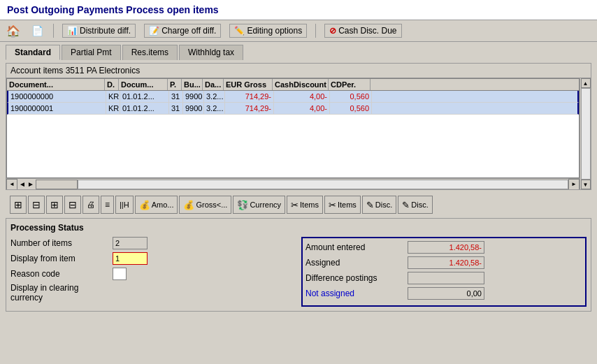 This screenshot has width=597, height=364. I want to click on cell-doc-num-1: 1900000000, so click(57, 96).